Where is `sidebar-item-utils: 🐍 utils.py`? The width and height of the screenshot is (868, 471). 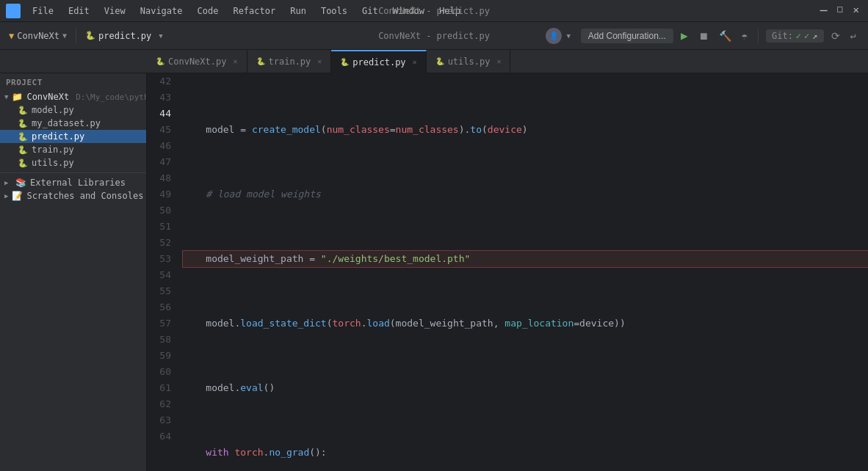
sidebar-item-utils: 🐍 utils.py is located at coordinates (73, 163).